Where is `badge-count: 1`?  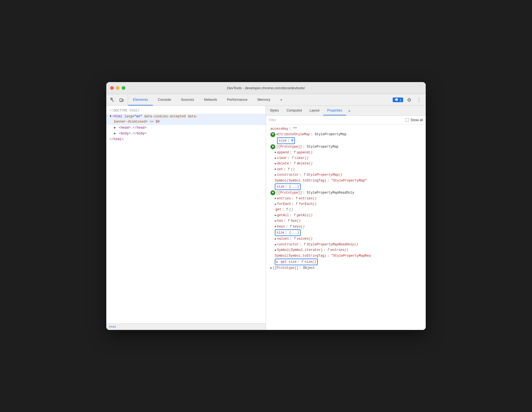 badge-count: 1 is located at coordinates (400, 100).